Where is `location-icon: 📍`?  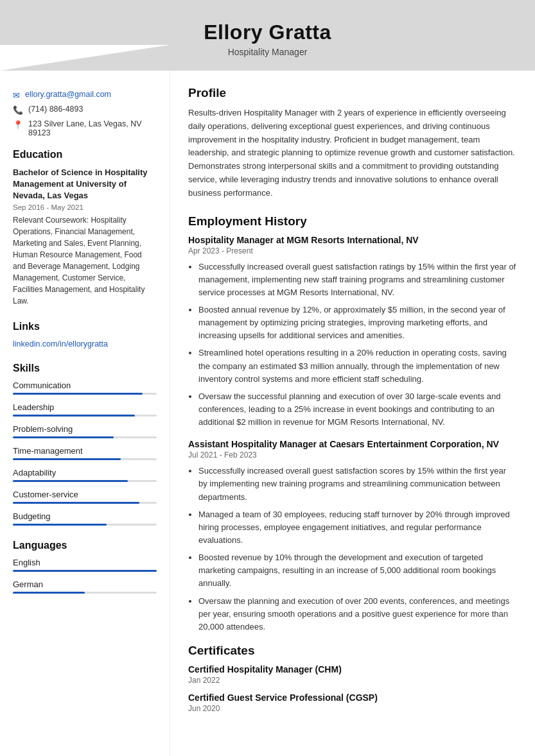
location-icon: 📍 is located at coordinates (18, 125).